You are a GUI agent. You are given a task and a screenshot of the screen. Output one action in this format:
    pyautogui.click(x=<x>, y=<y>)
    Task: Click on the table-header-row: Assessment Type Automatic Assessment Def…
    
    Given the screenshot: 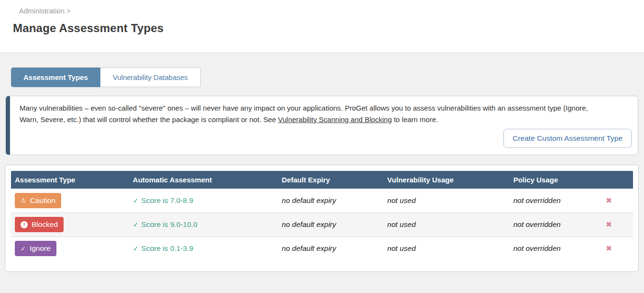 What is the action you would take?
    pyautogui.click(x=322, y=180)
    